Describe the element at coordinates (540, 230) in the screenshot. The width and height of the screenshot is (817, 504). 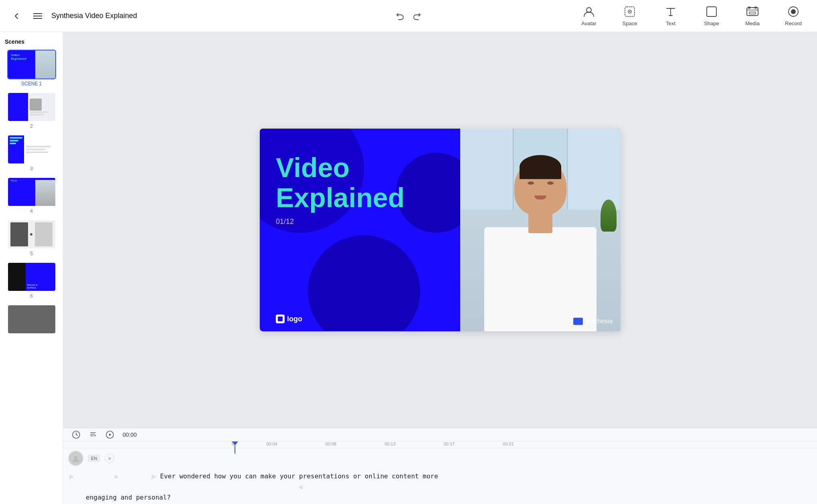
I see `avatar-photo` at that location.